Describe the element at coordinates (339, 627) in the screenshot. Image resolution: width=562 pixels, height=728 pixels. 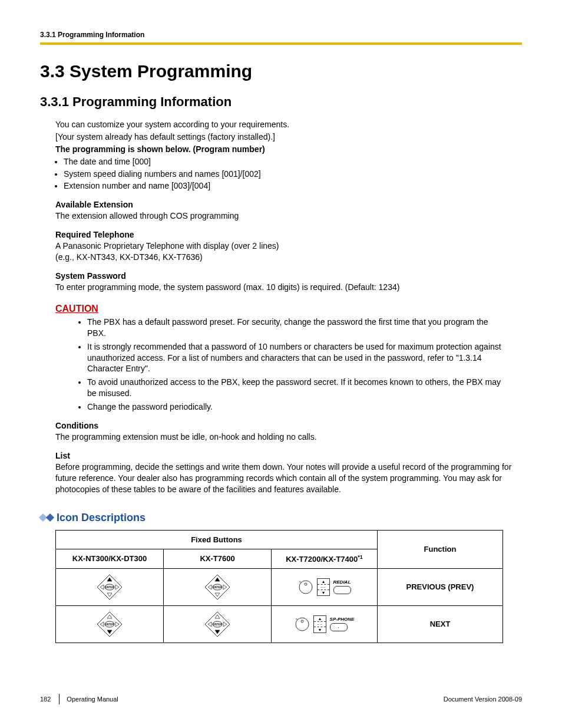
I see `hard-button-icon: ·` at that location.